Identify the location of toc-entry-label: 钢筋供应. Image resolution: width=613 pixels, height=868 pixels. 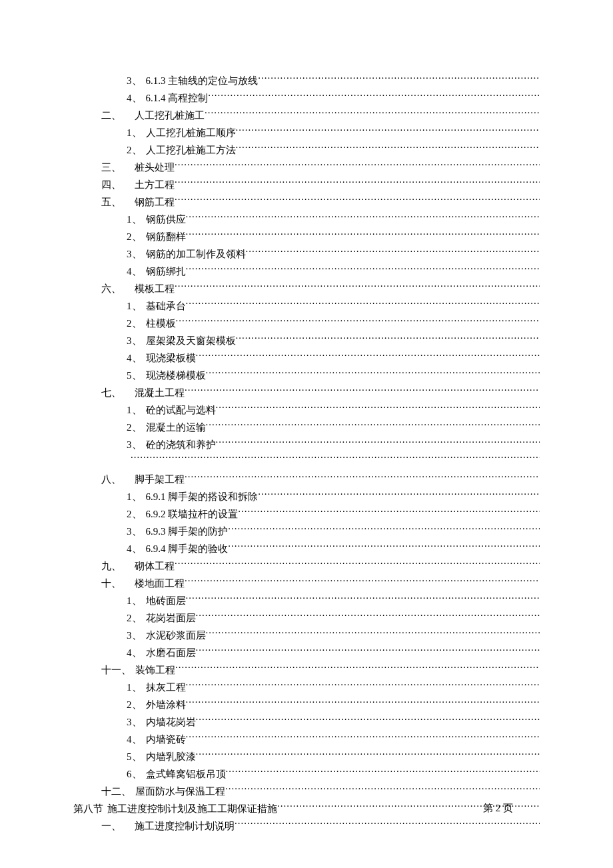
(164, 219).